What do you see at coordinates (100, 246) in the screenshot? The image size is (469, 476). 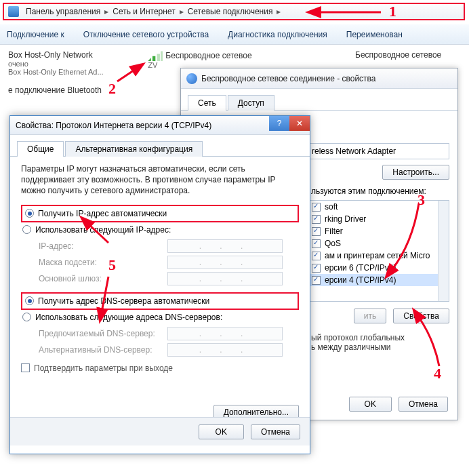 I see `label-ip: IP-адрес:` at bounding box center [100, 246].